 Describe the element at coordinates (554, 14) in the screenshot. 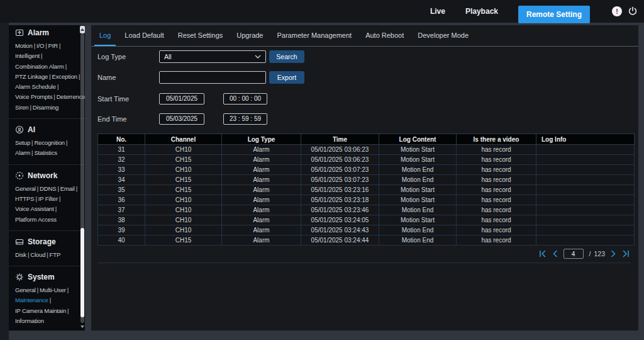

I see `nav-remote-setting: Remote Setting` at that location.